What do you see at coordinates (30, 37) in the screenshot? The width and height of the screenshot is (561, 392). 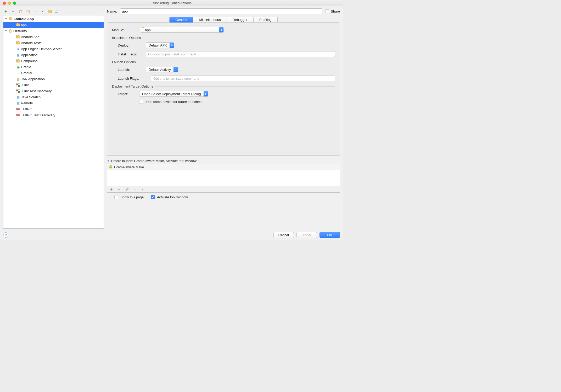 I see `tree-label: Android App` at bounding box center [30, 37].